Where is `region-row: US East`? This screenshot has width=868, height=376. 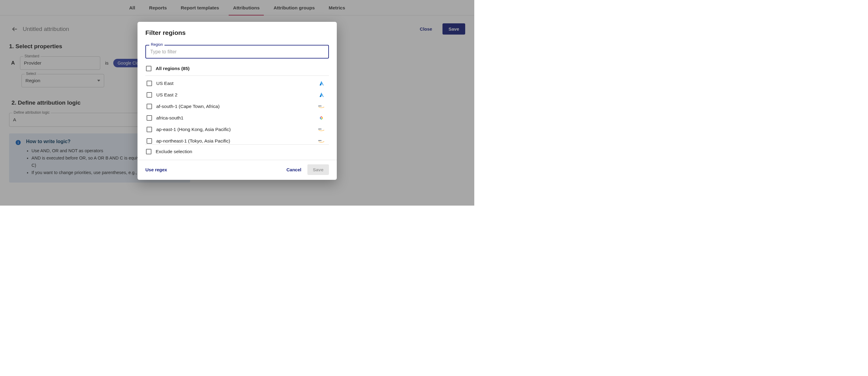
region-row: US East is located at coordinates (237, 83).